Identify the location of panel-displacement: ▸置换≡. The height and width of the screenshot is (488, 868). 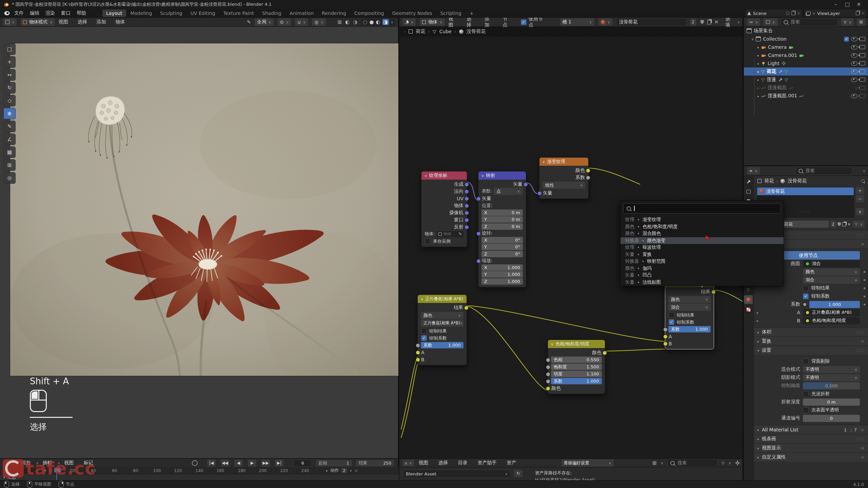
(811, 341).